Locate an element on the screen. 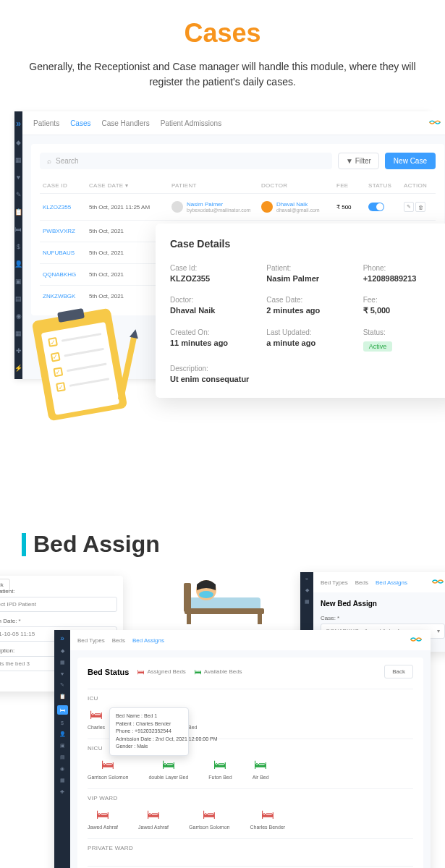 The width and height of the screenshot is (445, 868). bed-item: 🛏Futon Bed is located at coordinates (220, 768).